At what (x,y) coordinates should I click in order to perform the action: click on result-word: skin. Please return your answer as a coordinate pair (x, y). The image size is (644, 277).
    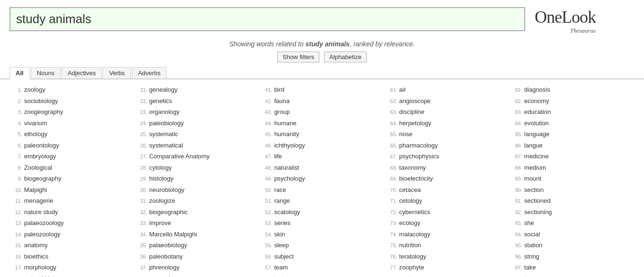
    Looking at the image, I should click on (279, 234).